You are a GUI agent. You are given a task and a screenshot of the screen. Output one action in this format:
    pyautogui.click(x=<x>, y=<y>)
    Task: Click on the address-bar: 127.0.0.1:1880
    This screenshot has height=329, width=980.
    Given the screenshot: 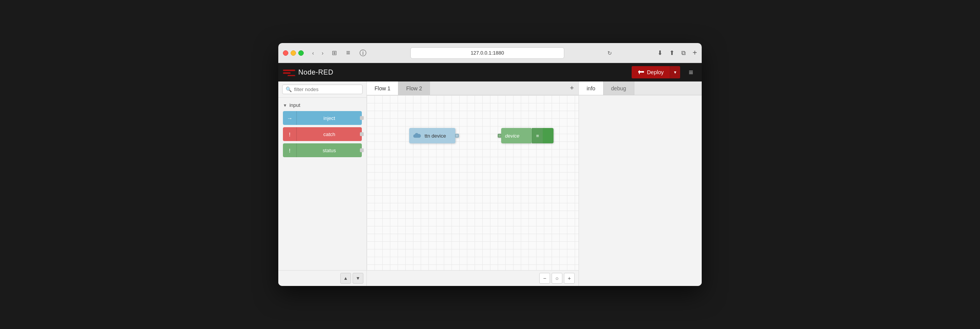 What is the action you would take?
    pyautogui.click(x=487, y=53)
    